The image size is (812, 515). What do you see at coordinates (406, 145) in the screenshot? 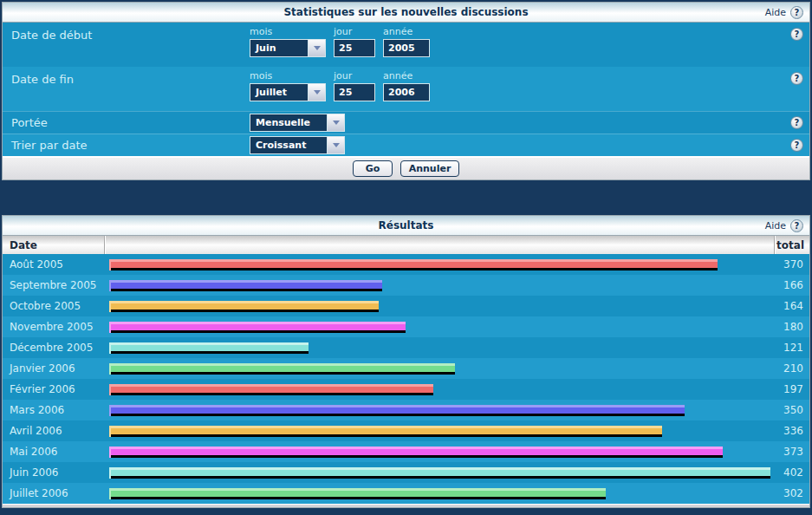
I see `form-row-tri: Trier par date Croissant ?` at bounding box center [406, 145].